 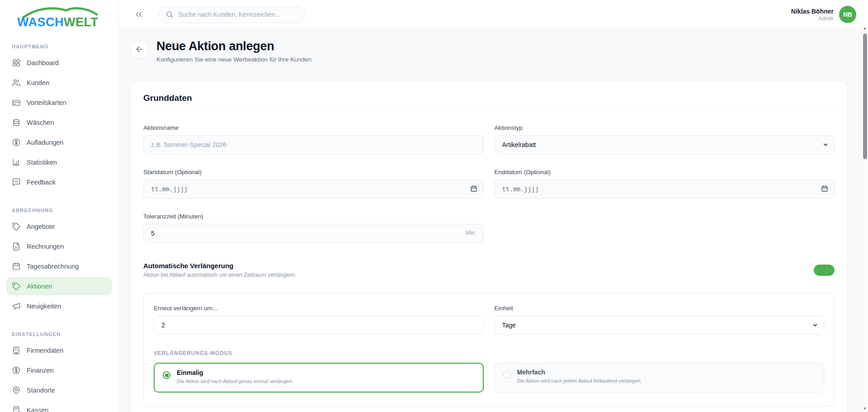 What do you see at coordinates (52, 266) in the screenshot?
I see `sidebar-item-label: Tagesabrechnung` at bounding box center [52, 266].